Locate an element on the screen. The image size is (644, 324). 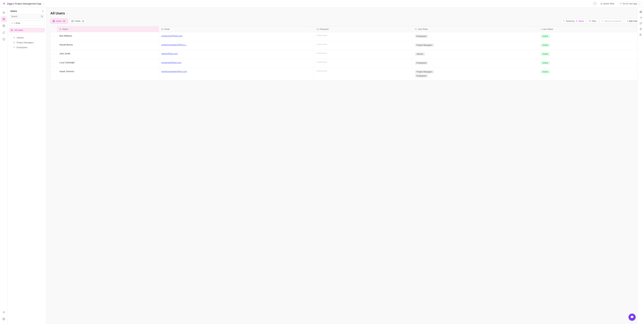
sidebar-item-project-managers: Project Managers is located at coordinates (27, 42).